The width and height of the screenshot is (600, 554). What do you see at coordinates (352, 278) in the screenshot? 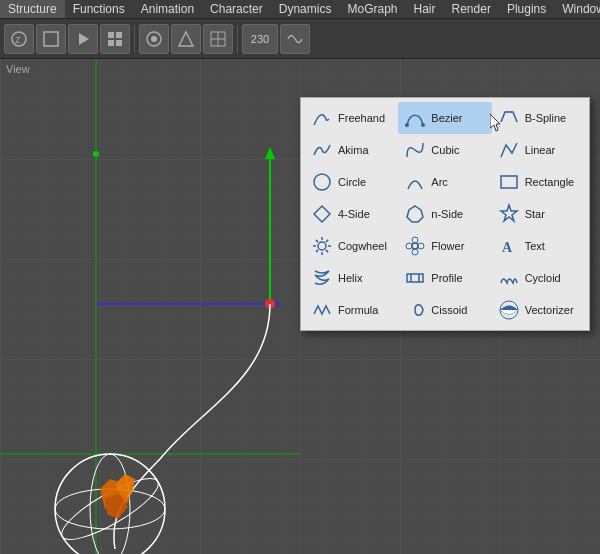
I see `spline-helix: Helix` at bounding box center [352, 278].